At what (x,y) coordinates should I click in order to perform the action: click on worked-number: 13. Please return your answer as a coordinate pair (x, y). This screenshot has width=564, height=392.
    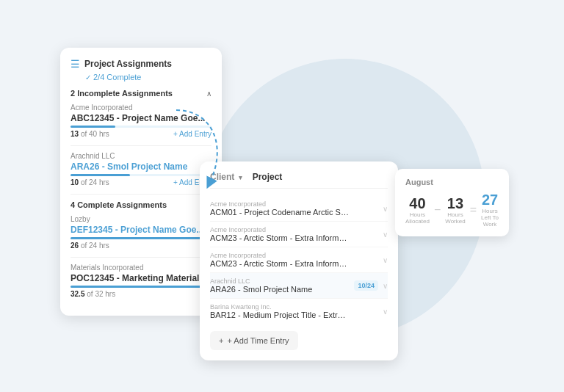
    Looking at the image, I should click on (455, 203).